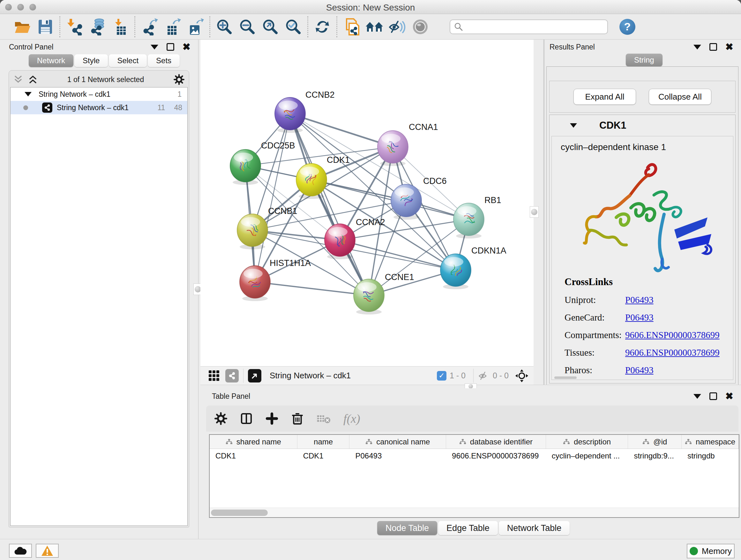  What do you see at coordinates (398, 442) in the screenshot?
I see `column-header-canonical-name: canonical name` at bounding box center [398, 442].